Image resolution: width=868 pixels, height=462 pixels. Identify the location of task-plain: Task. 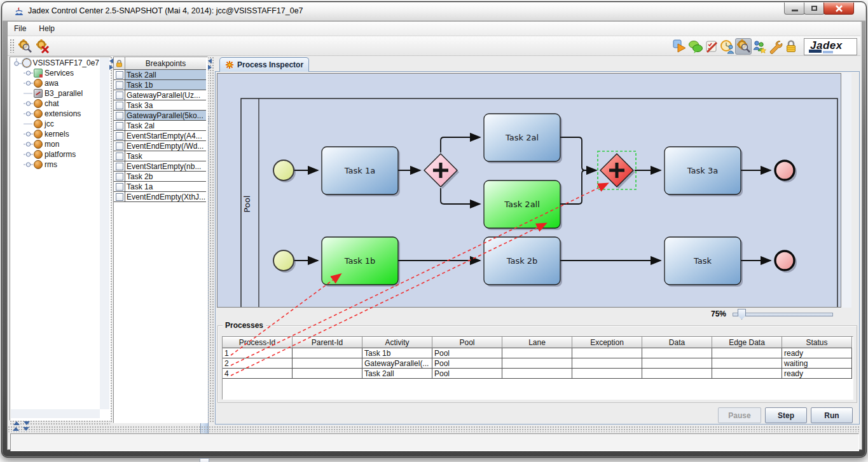
(703, 262).